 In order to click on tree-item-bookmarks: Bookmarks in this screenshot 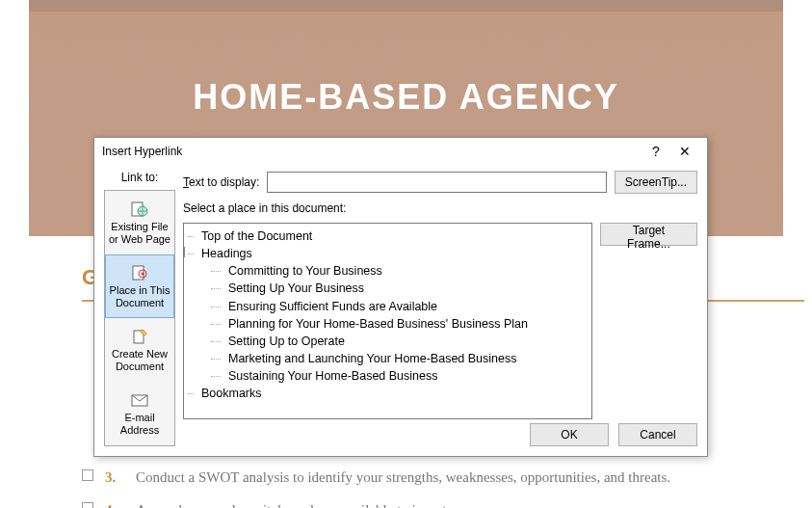, I will do `click(389, 393)`.